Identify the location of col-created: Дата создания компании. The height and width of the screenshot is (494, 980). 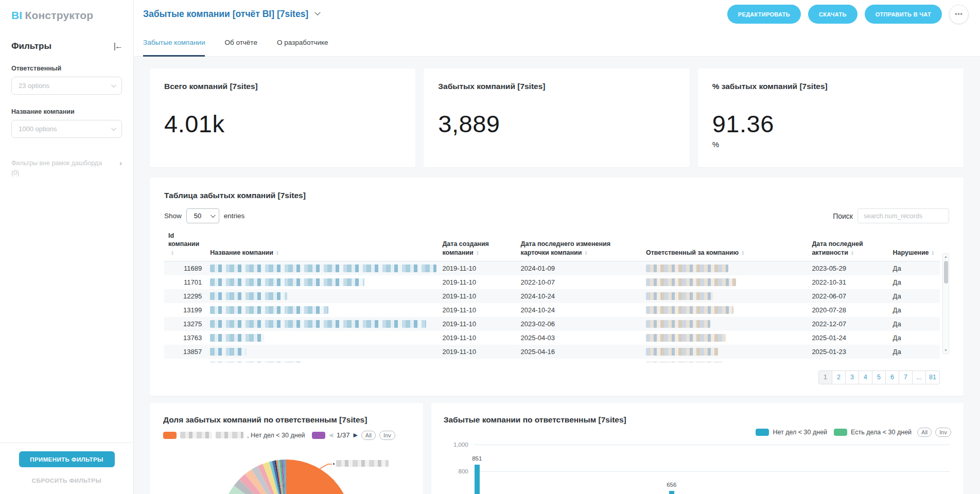
(465, 248).